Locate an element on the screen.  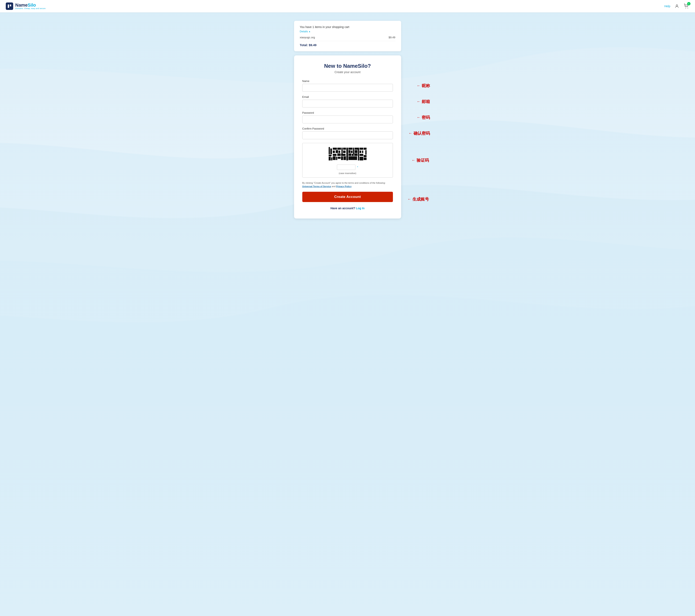
captcha-annotation-text: 验证码 is located at coordinates (423, 161).